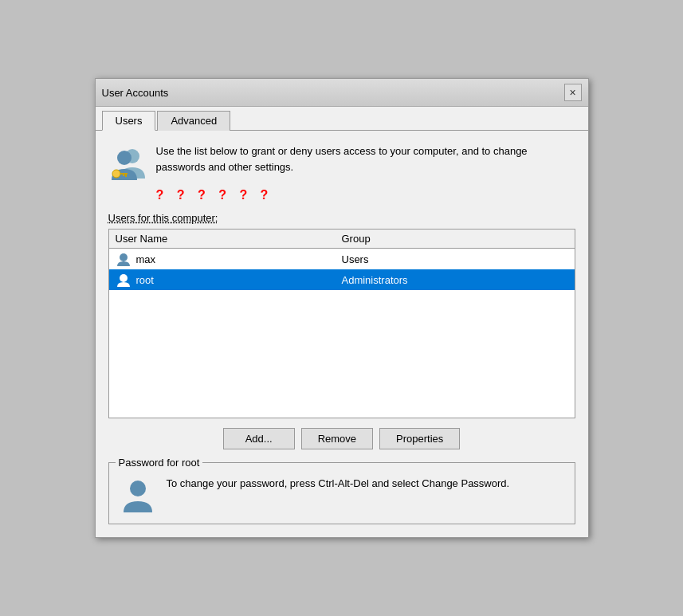 The width and height of the screenshot is (683, 616). Describe the element at coordinates (129, 121) in the screenshot. I see `tab-users: Users` at that location.